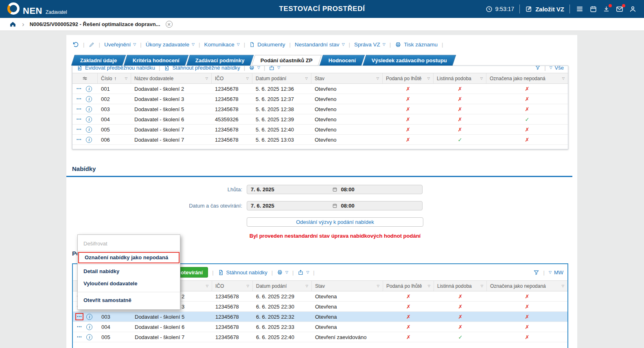 This screenshot has height=348, width=644. I want to click on menu-item-otevrit-samostatne: Otevřít samostatně, so click(129, 300).